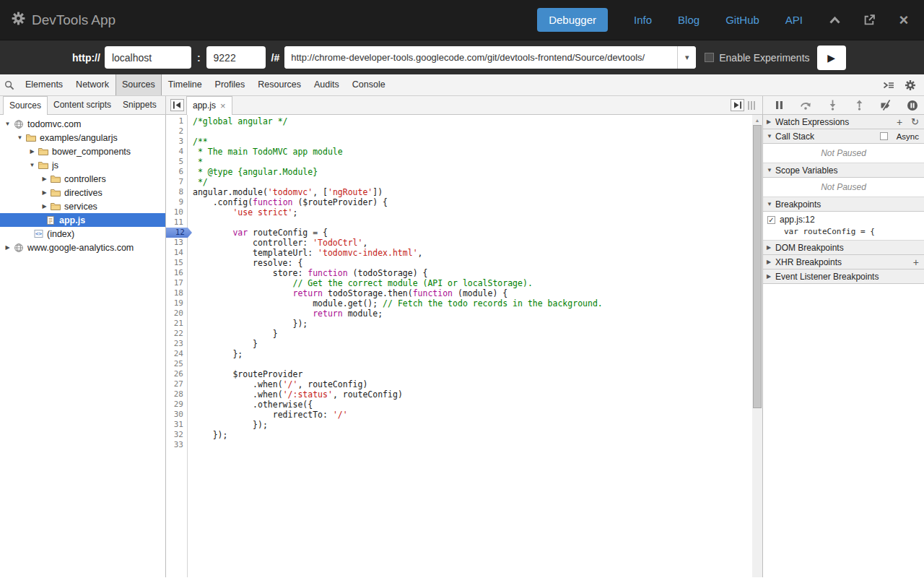  Describe the element at coordinates (843, 122) in the screenshot. I see `section-watch-expressions: ▶ Watch Expressions + ↻` at that location.